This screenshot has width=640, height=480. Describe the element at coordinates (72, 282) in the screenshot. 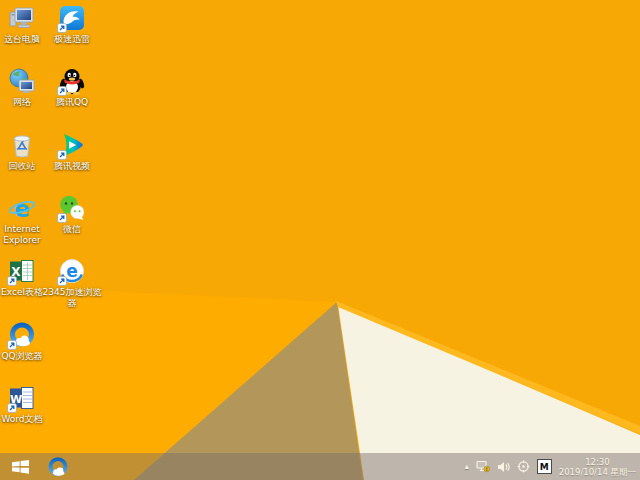

I see `desktop-icon-browser-2345: e 2345加速浏览器` at that location.